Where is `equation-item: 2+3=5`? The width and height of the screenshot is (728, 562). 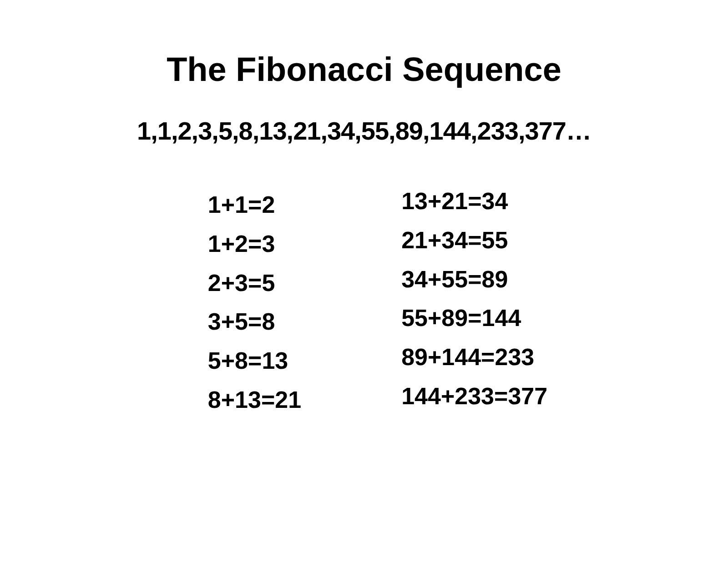 equation-item: 2+3=5 is located at coordinates (255, 283).